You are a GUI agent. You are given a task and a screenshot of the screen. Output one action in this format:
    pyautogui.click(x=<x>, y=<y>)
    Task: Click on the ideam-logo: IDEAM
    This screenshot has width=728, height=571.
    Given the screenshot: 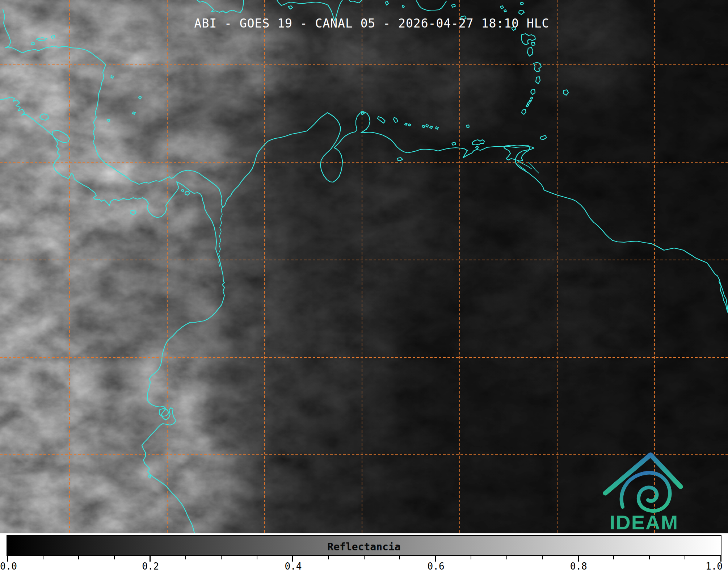 What is the action you would take?
    pyautogui.click(x=639, y=490)
    